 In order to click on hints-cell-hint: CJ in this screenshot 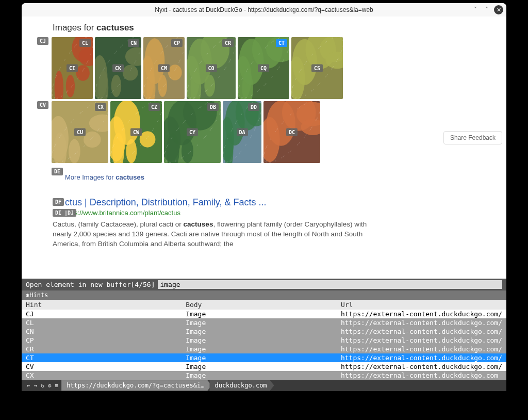, I will do `click(102, 314)`.